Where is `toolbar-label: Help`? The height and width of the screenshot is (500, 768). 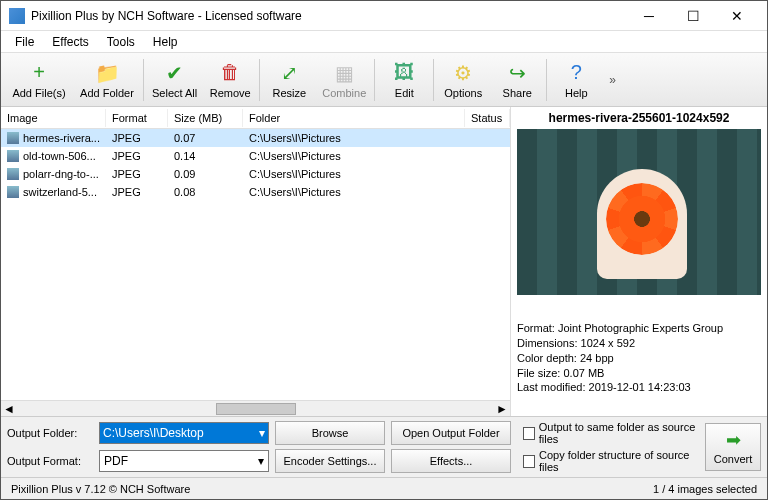 toolbar-label: Help is located at coordinates (576, 93).